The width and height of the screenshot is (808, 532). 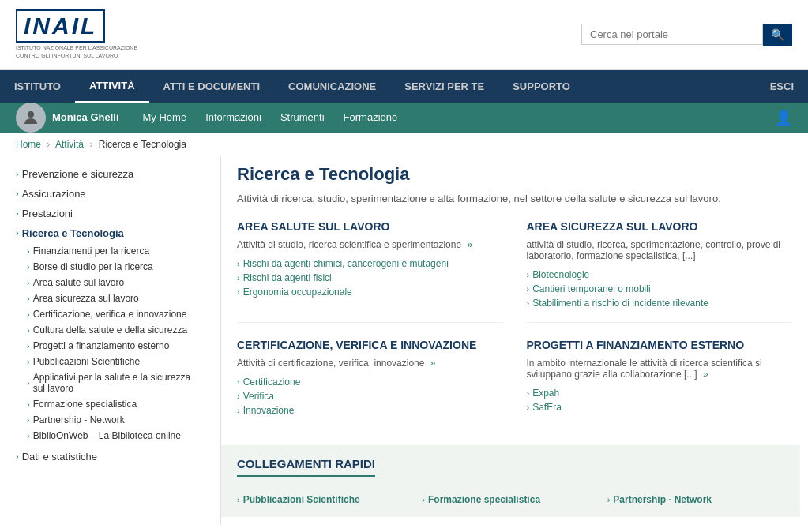 What do you see at coordinates (370, 292) in the screenshot?
I see `list-item: › Ergonomia occupazionale` at bounding box center [370, 292].